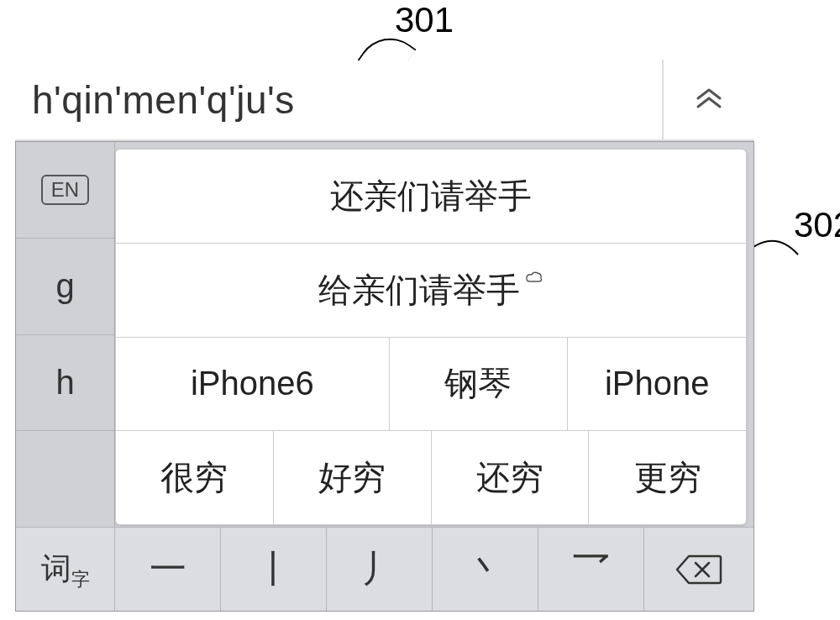 The width and height of the screenshot is (840, 620). Describe the element at coordinates (66, 334) in the screenshot. I see `side-column: EN g h` at that location.